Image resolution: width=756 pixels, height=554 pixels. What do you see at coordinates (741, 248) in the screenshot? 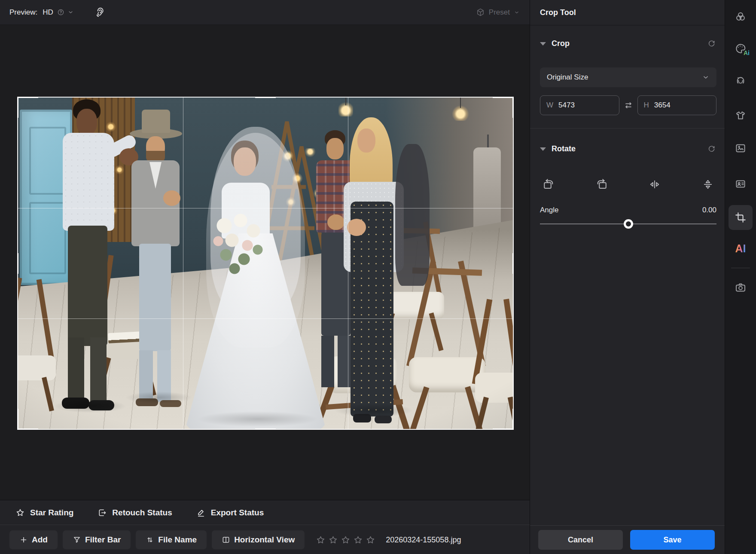
I see `ai-tools-label: AI` at bounding box center [741, 248].